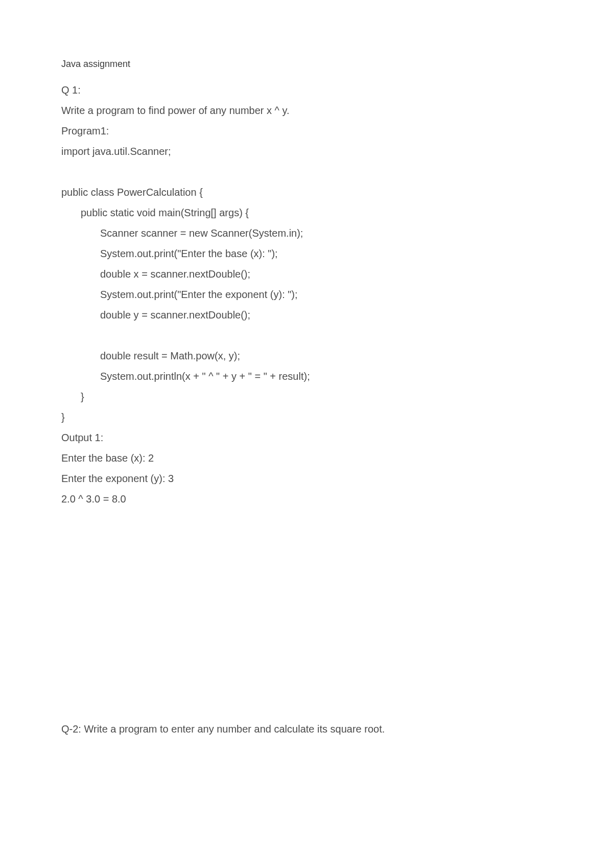  I want to click on output-line-2: Enter the exponent (y): 3, so click(306, 478).